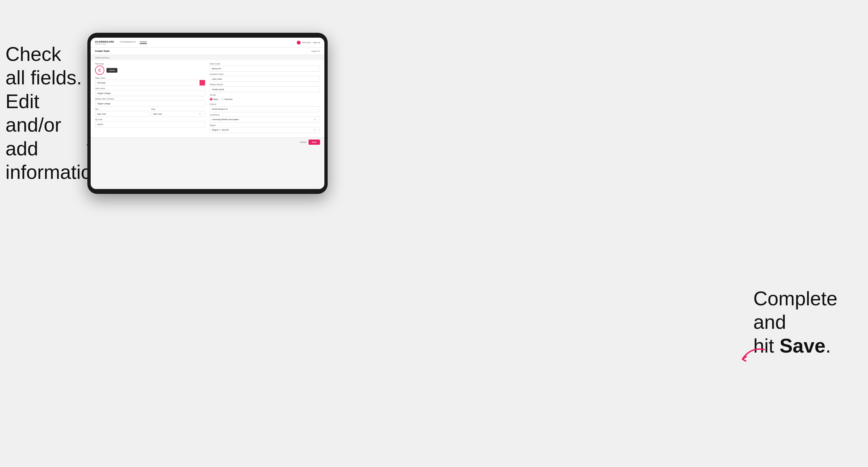  What do you see at coordinates (208, 118) in the screenshot?
I see `content-area: Create Team Cancel ✕ TEAM DETAILS Team l…` at bounding box center [208, 118].